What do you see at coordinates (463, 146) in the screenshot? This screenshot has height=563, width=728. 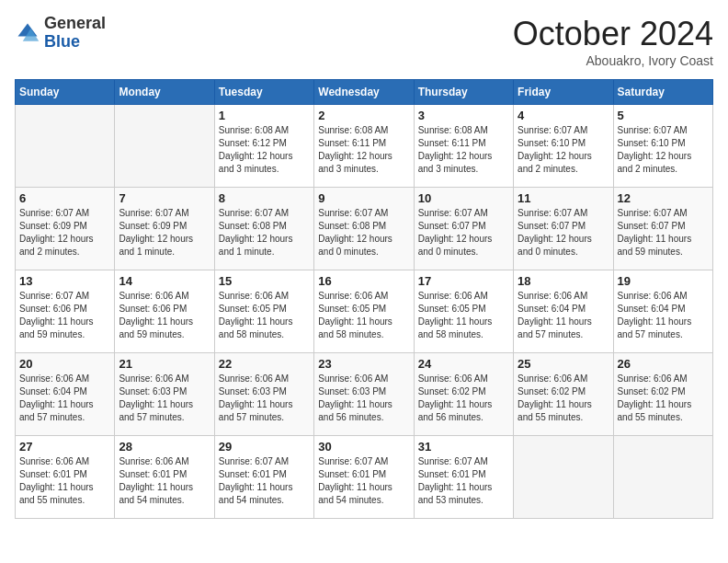 I see `calendar-cell: 3Sunrise: 6:08 AM Sunset: 6:11 PM Daylig…` at bounding box center [463, 146].